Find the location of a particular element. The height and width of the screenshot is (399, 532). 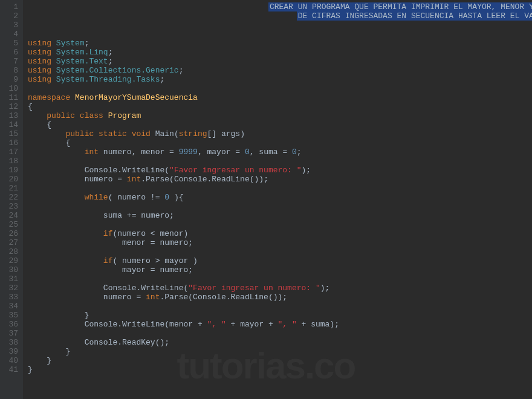

code-line: using System.Collections.Generic; is located at coordinates (280, 70).